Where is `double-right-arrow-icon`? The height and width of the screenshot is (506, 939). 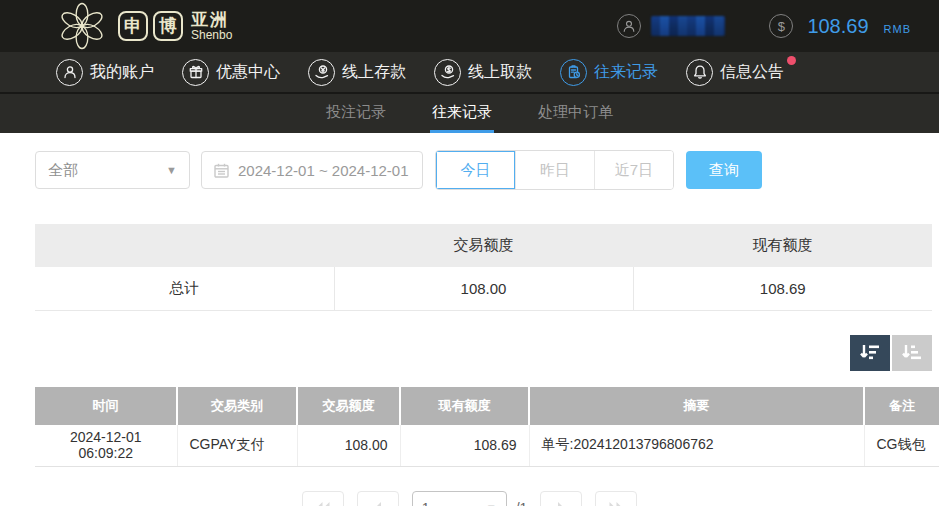 double-right-arrow-icon is located at coordinates (616, 504).